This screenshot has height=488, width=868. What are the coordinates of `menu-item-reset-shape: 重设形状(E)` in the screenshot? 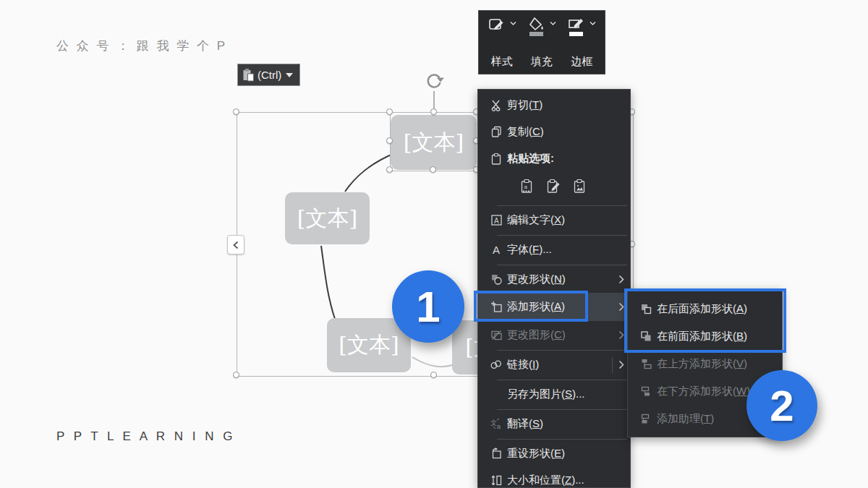 It's located at (554, 454).